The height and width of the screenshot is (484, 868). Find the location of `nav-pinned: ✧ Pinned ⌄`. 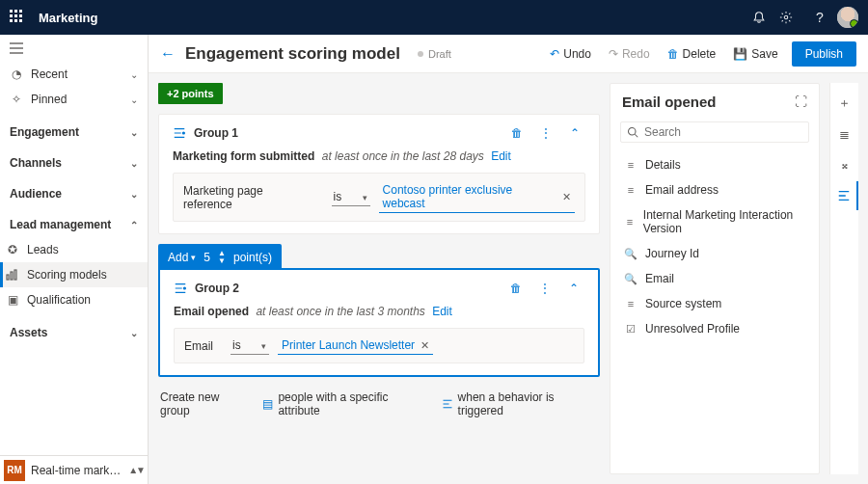

nav-pinned: ✧ Pinned ⌄ is located at coordinates (73, 99).